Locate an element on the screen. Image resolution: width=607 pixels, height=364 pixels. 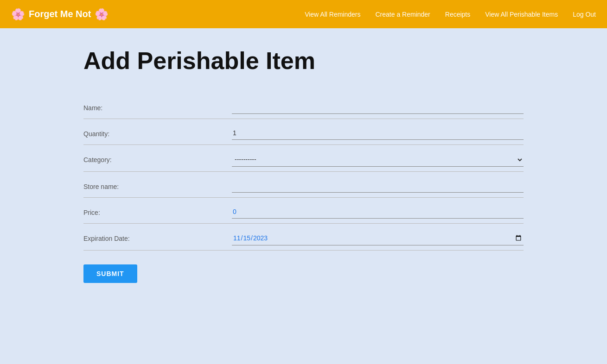
nav-logout: Log Out is located at coordinates (584, 14).